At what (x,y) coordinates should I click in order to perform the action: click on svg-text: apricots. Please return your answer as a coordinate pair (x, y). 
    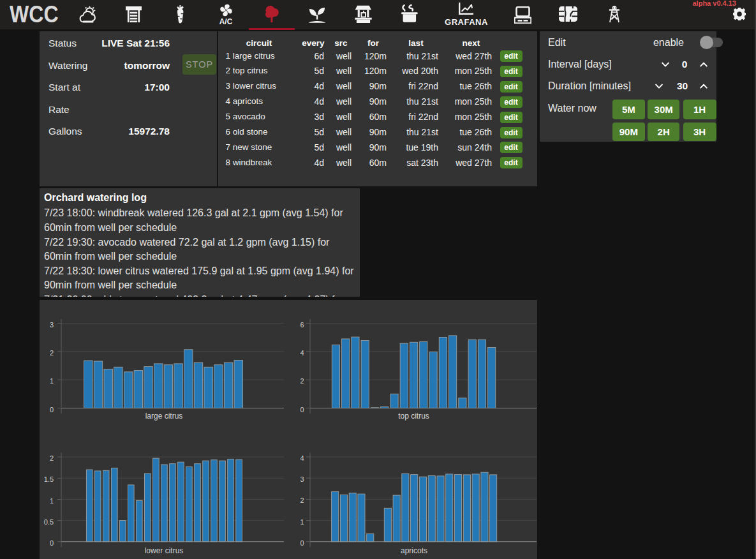
    Looking at the image, I should click on (414, 551).